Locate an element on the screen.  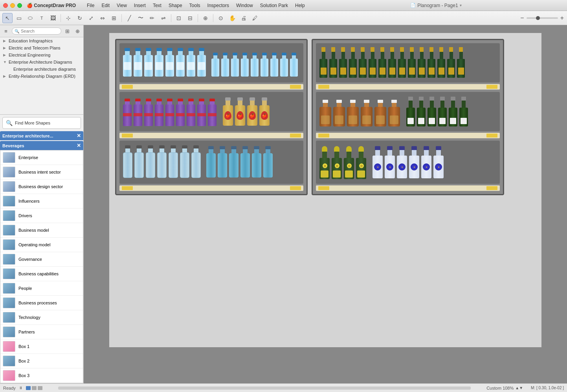
nav-item-electric: ▶ Electric and Telecom Plans is located at coordinates (42, 48).